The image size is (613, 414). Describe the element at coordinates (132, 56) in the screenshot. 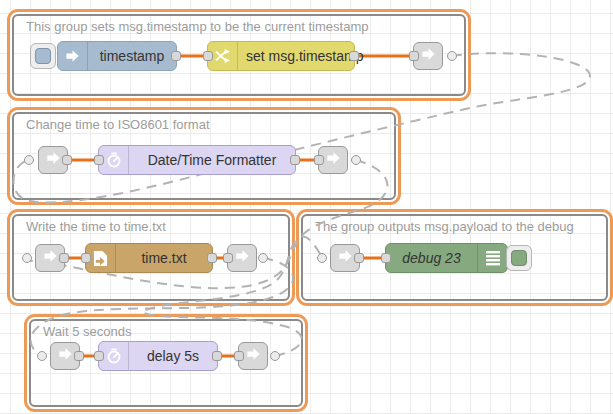

I see `node-label: timestamp` at that location.